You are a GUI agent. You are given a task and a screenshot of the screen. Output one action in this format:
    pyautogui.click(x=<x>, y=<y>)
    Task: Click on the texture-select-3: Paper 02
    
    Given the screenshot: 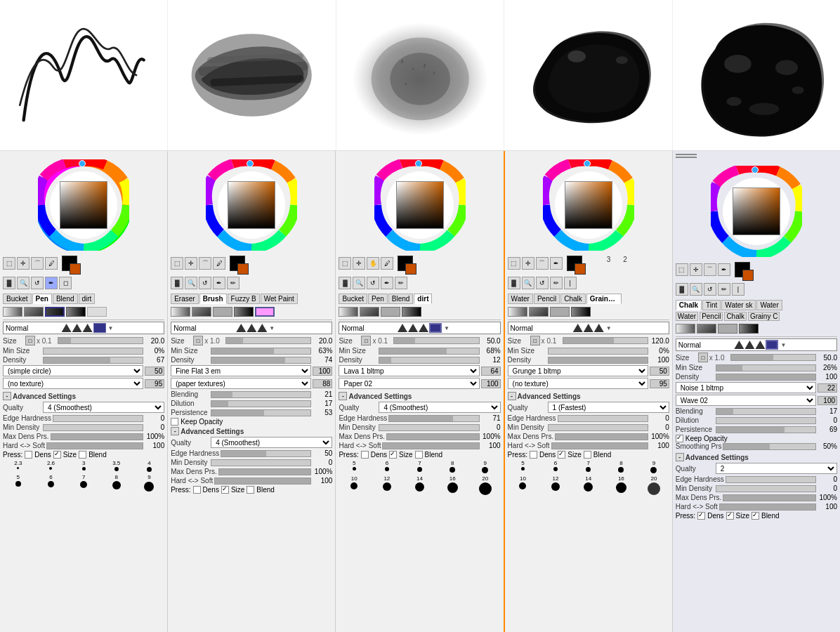 What is the action you would take?
    pyautogui.click(x=409, y=383)
    